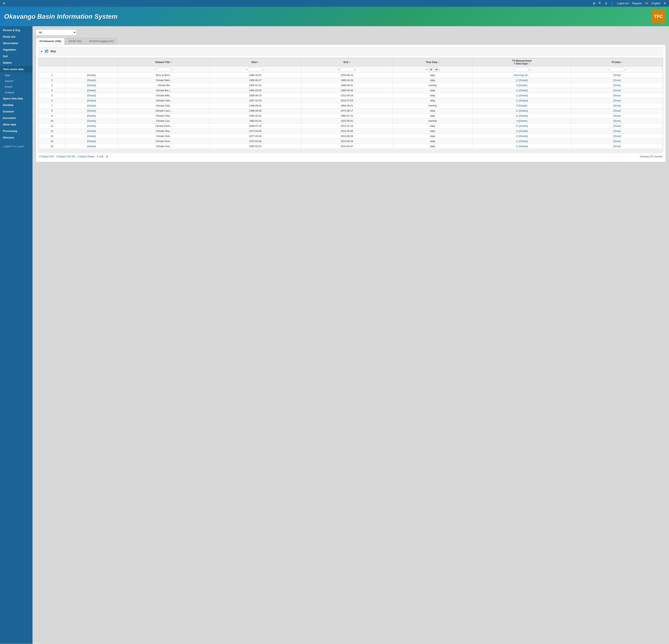  What do you see at coordinates (86, 156) in the screenshot?
I see `export-shape-link: ⎘ Export Shape` at bounding box center [86, 156].